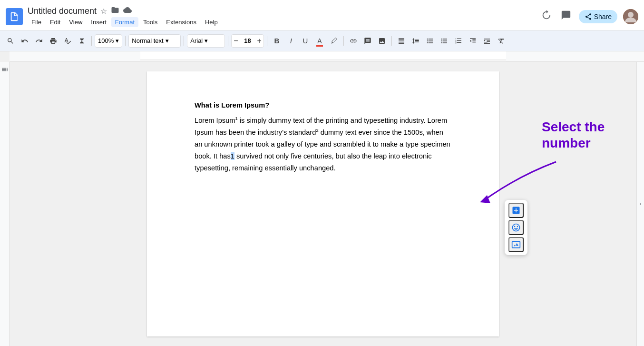  What do you see at coordinates (546, 16) in the screenshot?
I see `history-icon` at bounding box center [546, 16].